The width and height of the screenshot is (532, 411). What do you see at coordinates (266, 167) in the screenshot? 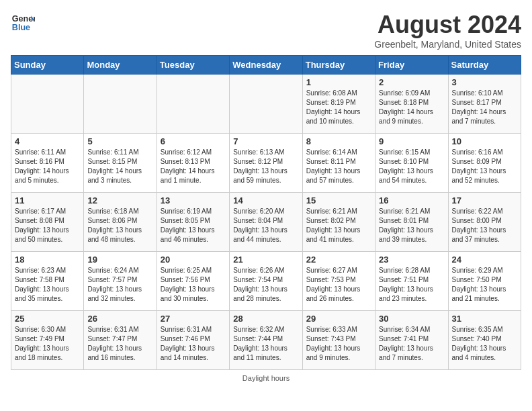
I see `cell-details: Sunrise: 6:13 AM Sunset: 8:12 PM Dayligh…` at bounding box center [266, 167].